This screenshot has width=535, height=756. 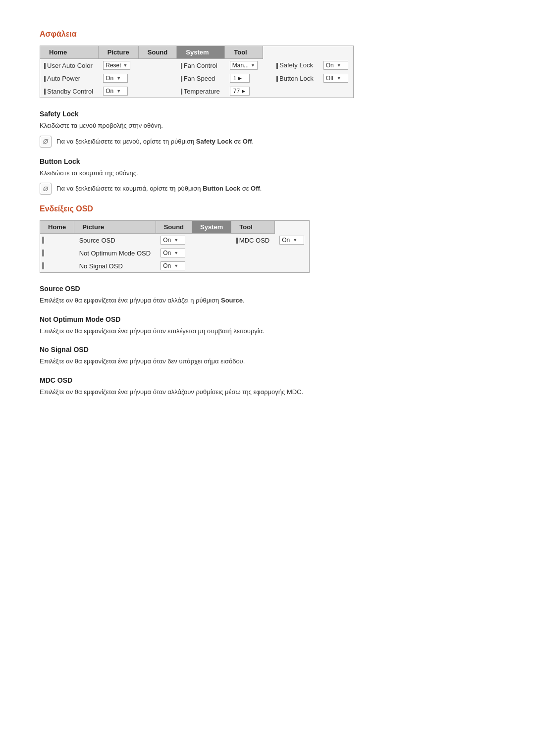 I want to click on fan-speed-value: 1▶, so click(x=244, y=78).